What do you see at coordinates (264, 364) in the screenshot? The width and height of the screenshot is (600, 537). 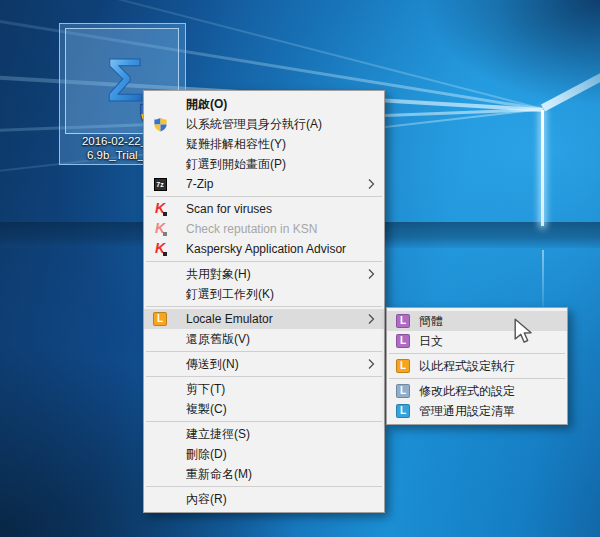 I see `context-menu-item-send-to: 傳送到(N)` at bounding box center [264, 364].